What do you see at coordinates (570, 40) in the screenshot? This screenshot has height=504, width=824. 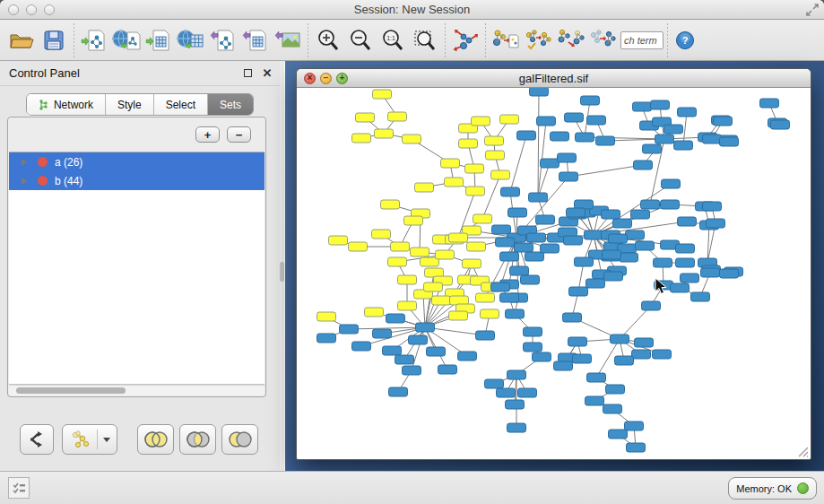 I see `set-union-tool-button` at bounding box center [570, 40].